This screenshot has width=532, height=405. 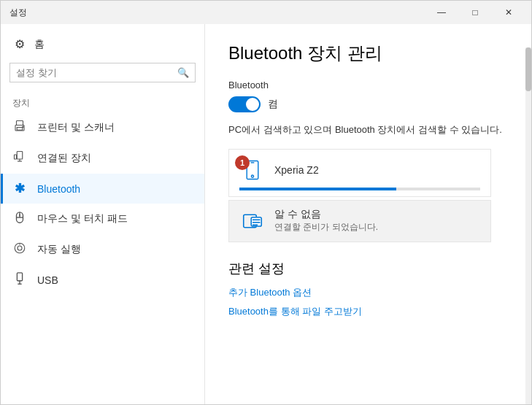 What do you see at coordinates (365, 293) in the screenshot?
I see `related-link-options: 추가 Bluetooth 옵션` at bounding box center [365, 293].